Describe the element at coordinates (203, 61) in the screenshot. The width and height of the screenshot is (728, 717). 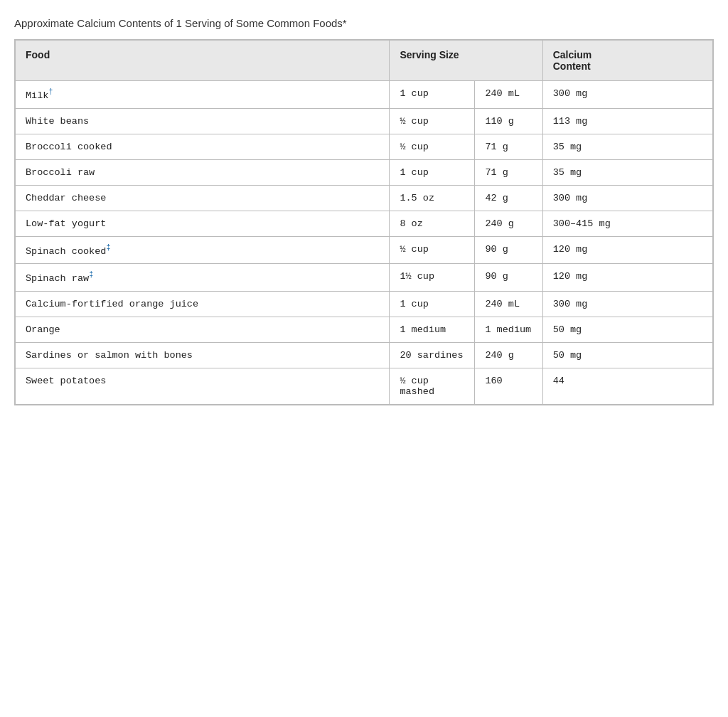
I see `header-food: Food` at that location.